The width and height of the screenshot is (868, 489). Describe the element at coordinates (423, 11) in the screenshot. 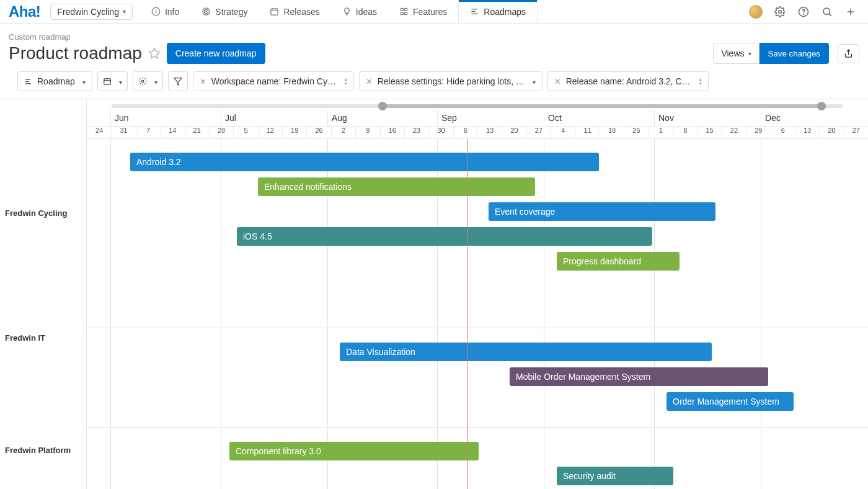

I see `tab-features: Features` at that location.